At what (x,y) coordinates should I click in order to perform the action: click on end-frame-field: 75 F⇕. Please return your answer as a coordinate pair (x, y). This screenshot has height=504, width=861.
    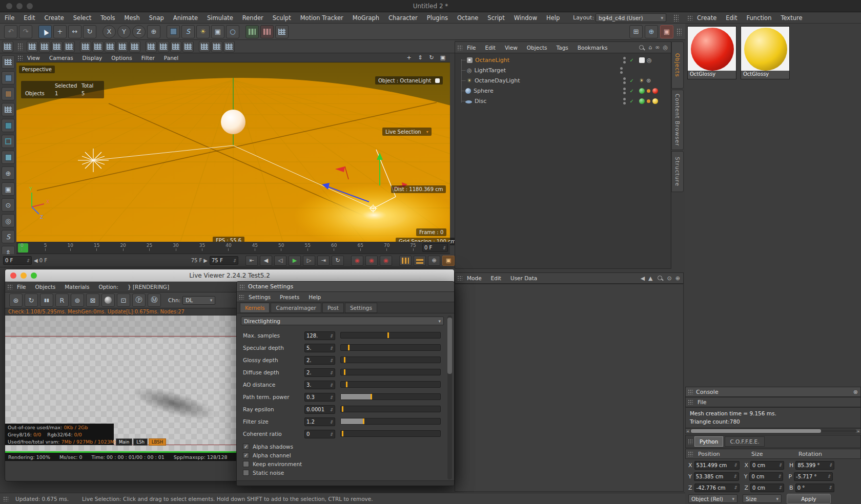
    Looking at the image, I should click on (224, 260).